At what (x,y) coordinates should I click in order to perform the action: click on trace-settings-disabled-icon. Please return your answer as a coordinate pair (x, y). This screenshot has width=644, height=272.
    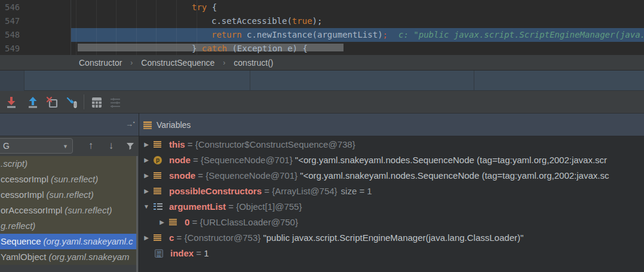
    Looking at the image, I should click on (115, 103).